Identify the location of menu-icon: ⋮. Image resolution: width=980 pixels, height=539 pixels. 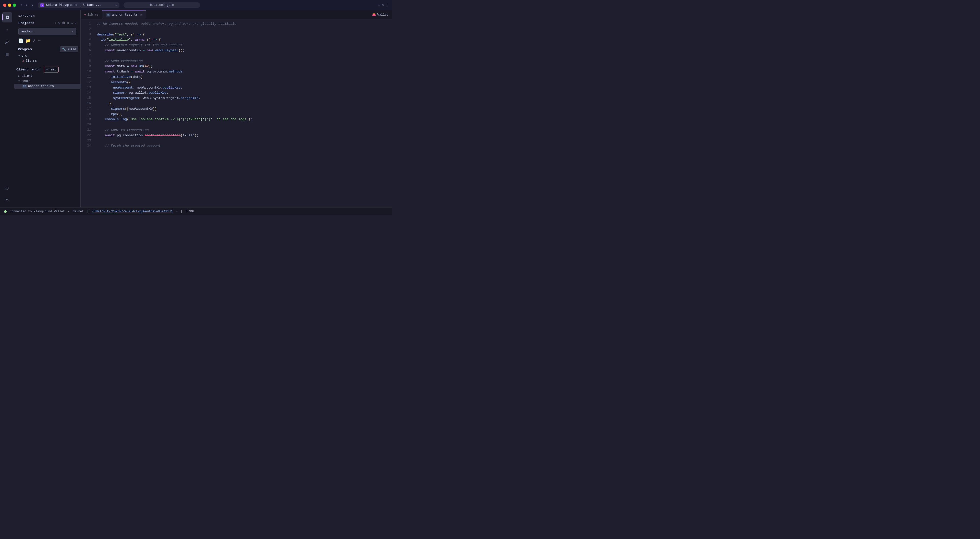
(387, 5).